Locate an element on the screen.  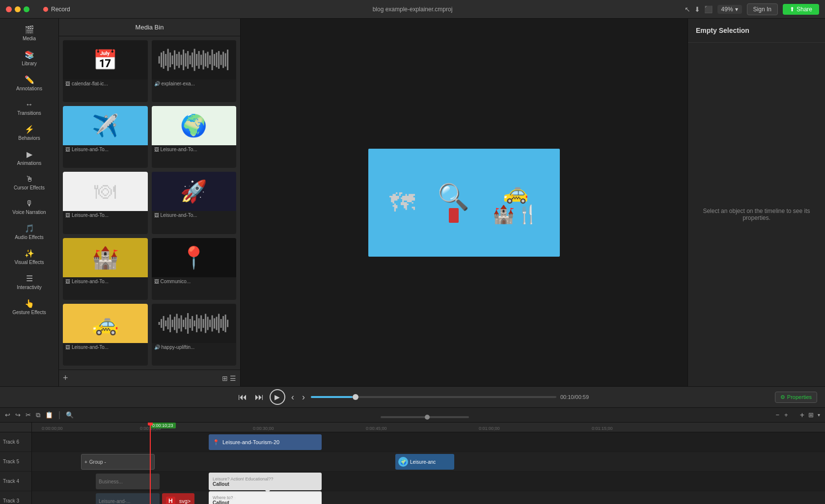
minimize-button is located at coordinates (18, 9).